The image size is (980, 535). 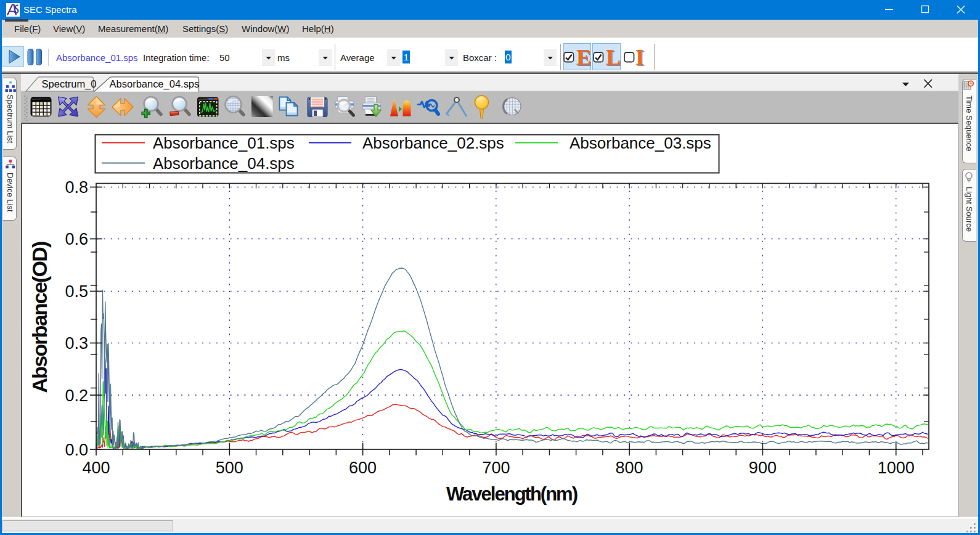 What do you see at coordinates (76, 187) in the screenshot?
I see `svg-text: 0.8` at bounding box center [76, 187].